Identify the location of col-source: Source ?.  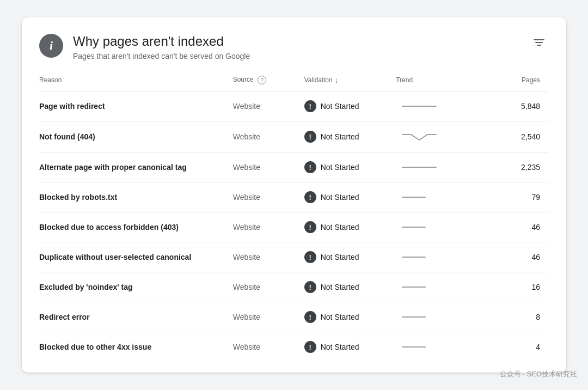
(269, 81).